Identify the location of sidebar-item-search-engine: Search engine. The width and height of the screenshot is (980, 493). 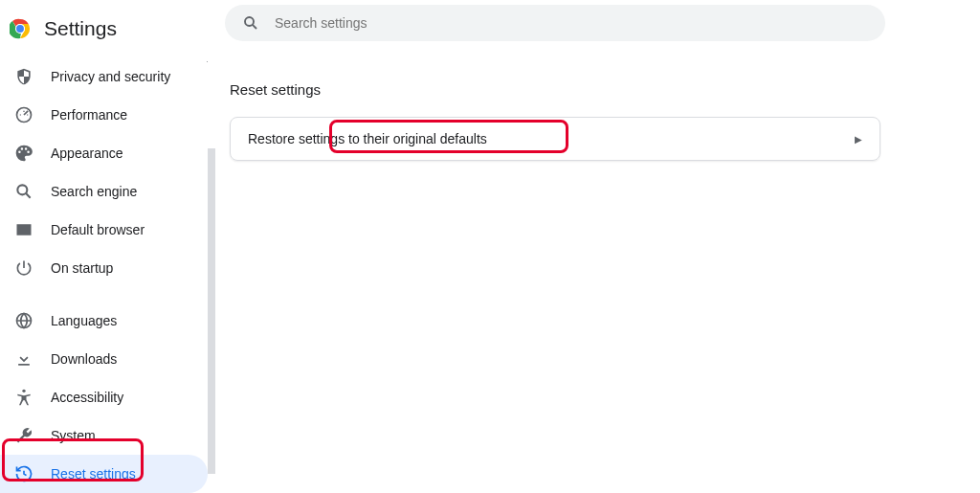
(103, 191).